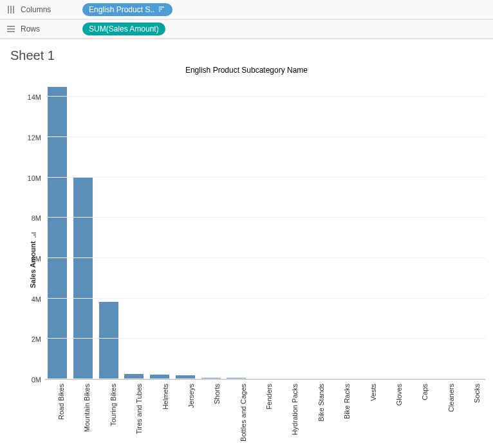  I want to click on sheet-title: Sheet 1, so click(248, 55).